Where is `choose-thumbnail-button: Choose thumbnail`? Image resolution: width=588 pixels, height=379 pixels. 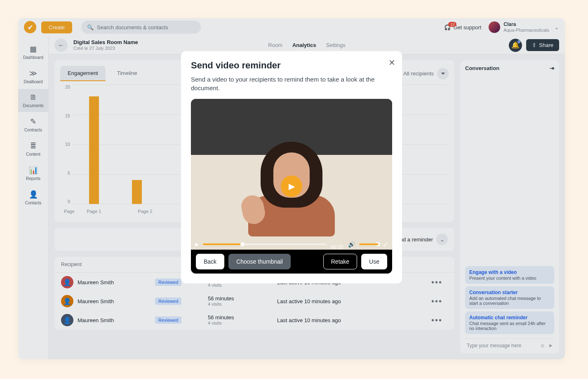
choose-thumbnail-button: Choose thumbnail is located at coordinates (260, 262).